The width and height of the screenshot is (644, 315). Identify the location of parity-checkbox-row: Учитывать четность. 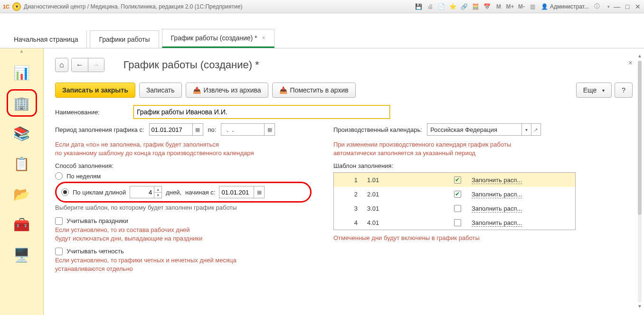
(183, 251).